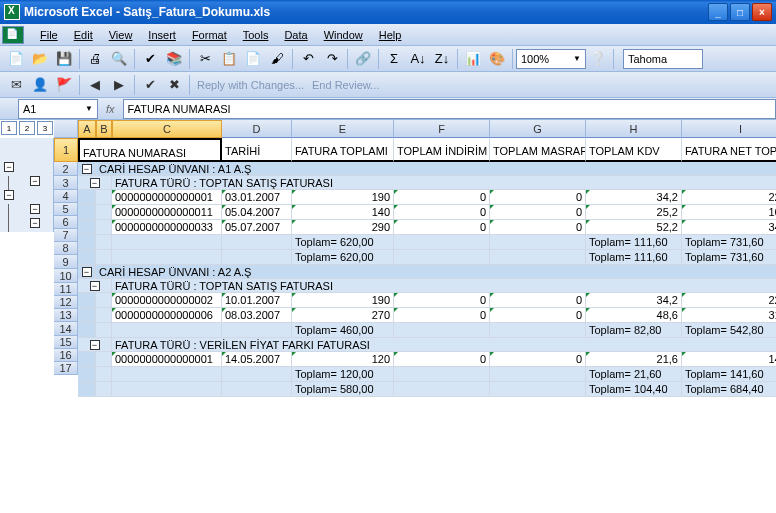  What do you see at coordinates (663, 59) in the screenshot?
I see `font-box: Tahoma` at bounding box center [663, 59].